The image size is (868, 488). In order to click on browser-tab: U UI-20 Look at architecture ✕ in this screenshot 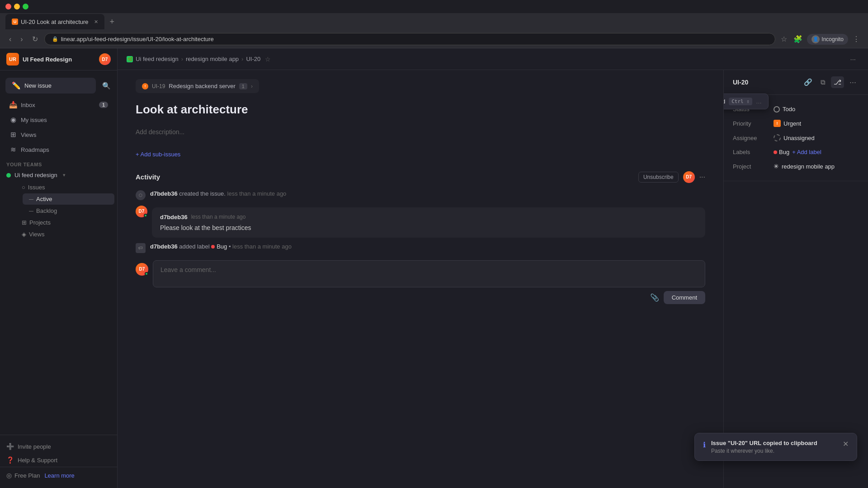, I will do `click(55, 22)`.